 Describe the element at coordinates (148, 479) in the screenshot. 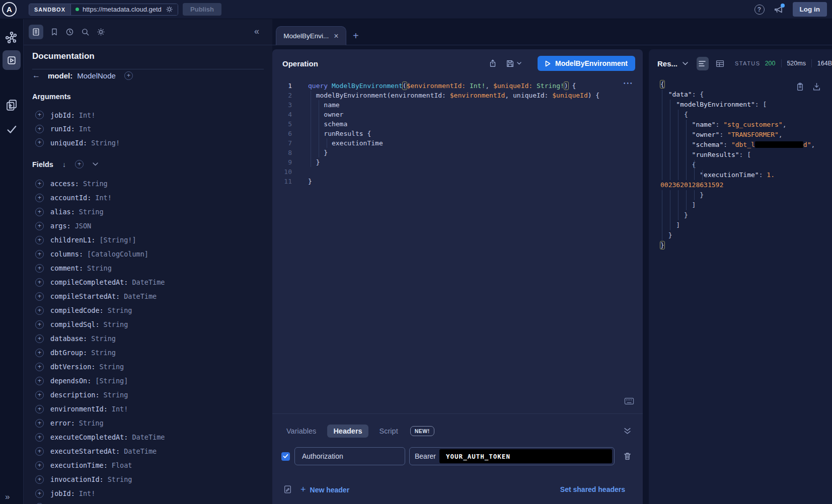

I see `field-row: invocationId:String` at that location.